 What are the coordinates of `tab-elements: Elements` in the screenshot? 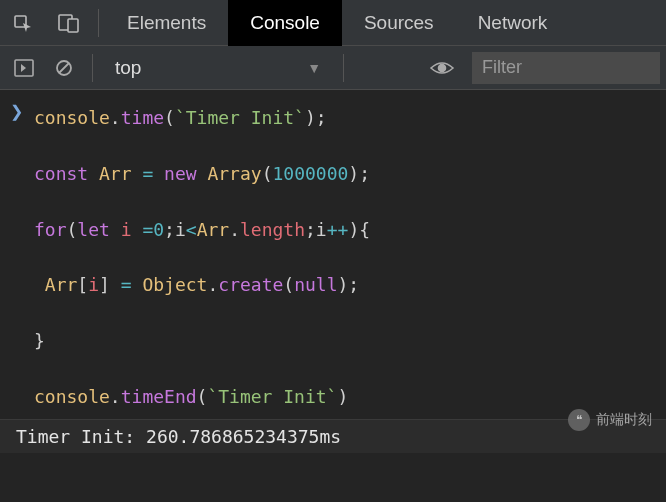 It's located at (166, 23).